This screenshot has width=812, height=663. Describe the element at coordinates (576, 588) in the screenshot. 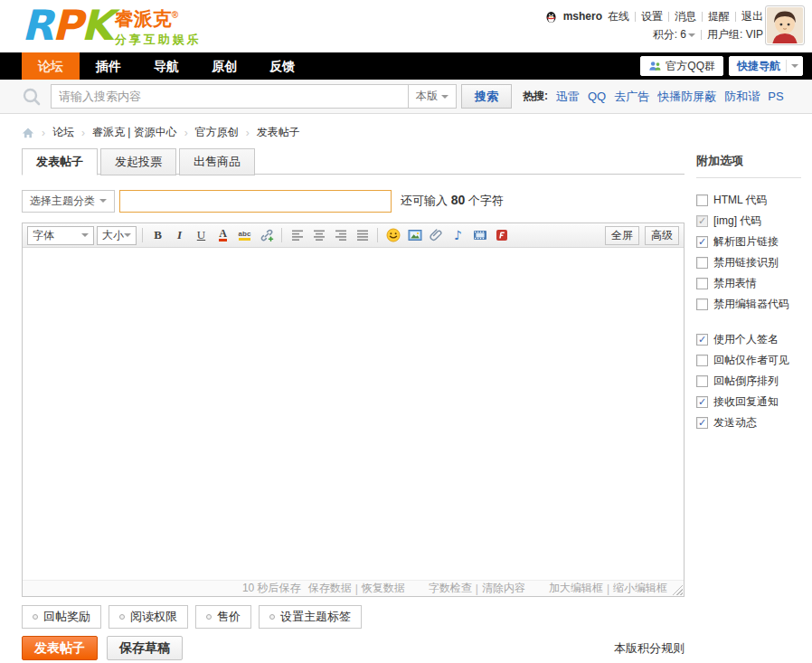

I see `enlarge-editor-link: 加大编辑框` at that location.